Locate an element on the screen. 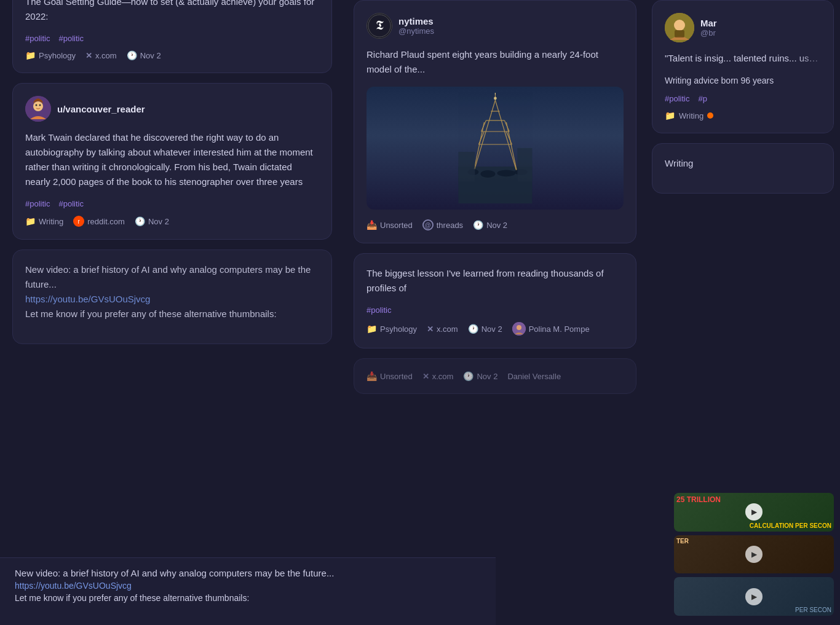  mid-author-meta: Polina M. Pompe is located at coordinates (551, 329).